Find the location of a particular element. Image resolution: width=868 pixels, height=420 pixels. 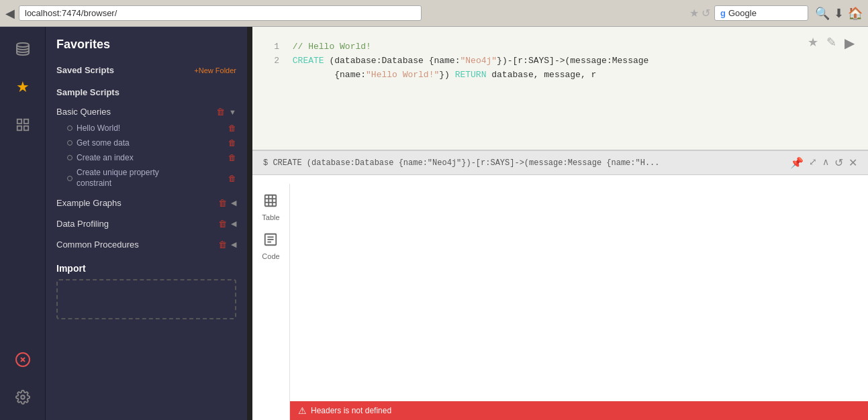

result-refresh-icon: ↺ is located at coordinates (839, 162).